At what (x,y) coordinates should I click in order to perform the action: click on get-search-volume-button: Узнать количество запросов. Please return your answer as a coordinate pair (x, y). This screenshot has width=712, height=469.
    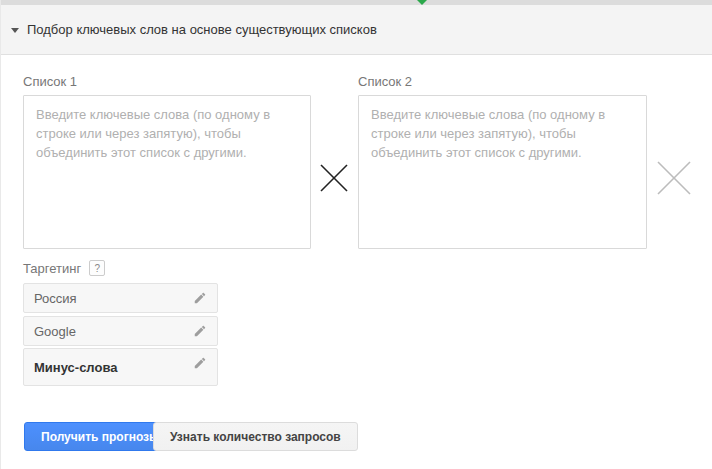
    Looking at the image, I should click on (256, 436).